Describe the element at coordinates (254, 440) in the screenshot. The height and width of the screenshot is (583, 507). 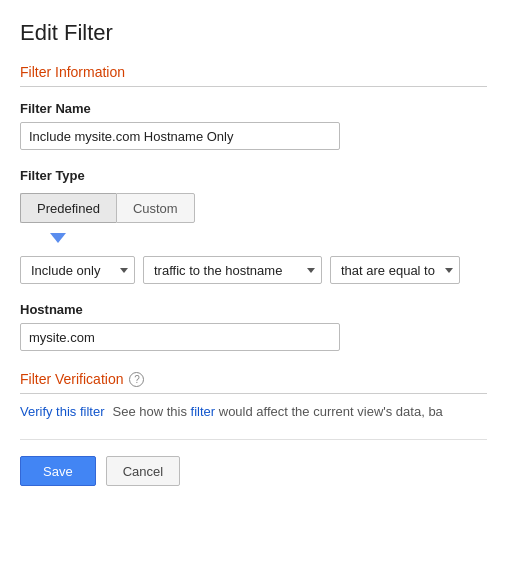
I see `bottom-divider` at that location.